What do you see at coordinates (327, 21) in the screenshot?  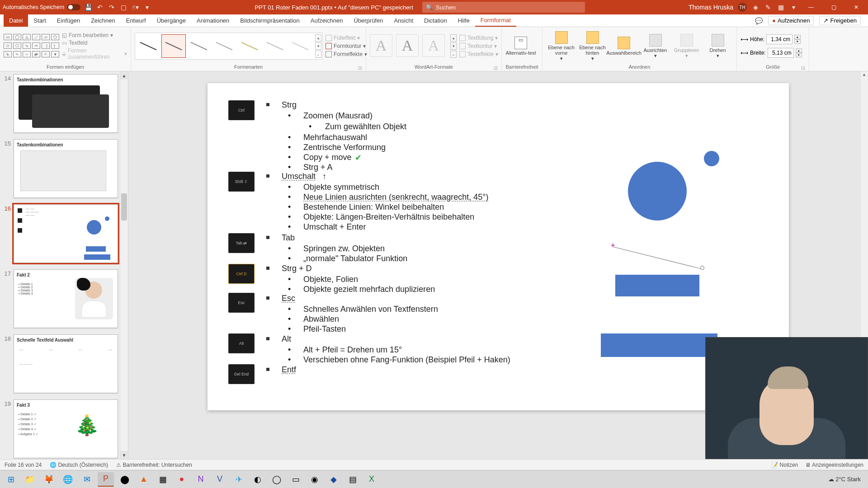 I see `tab-aufzeichnen: Aufzeichnen` at bounding box center [327, 21].